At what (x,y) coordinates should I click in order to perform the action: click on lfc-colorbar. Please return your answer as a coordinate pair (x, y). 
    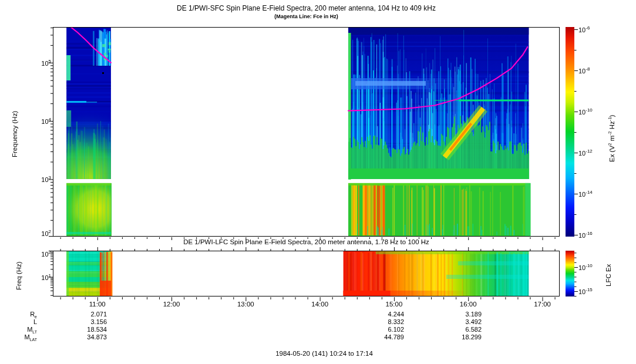
    Looking at the image, I should click on (570, 274).